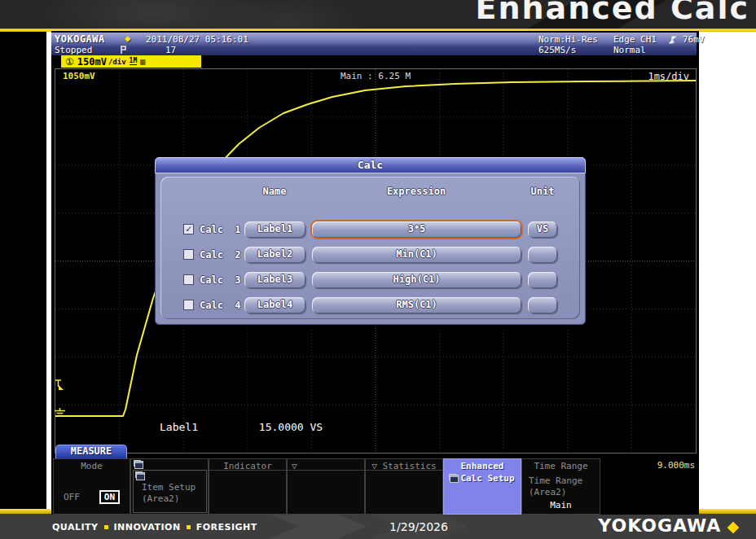 The width and height of the screenshot is (756, 539). I want to click on menu-item-setup: Item Setup (Area2), so click(169, 487).